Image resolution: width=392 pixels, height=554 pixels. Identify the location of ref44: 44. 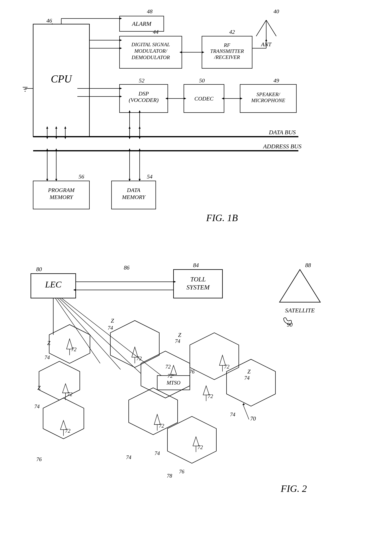
(156, 32).